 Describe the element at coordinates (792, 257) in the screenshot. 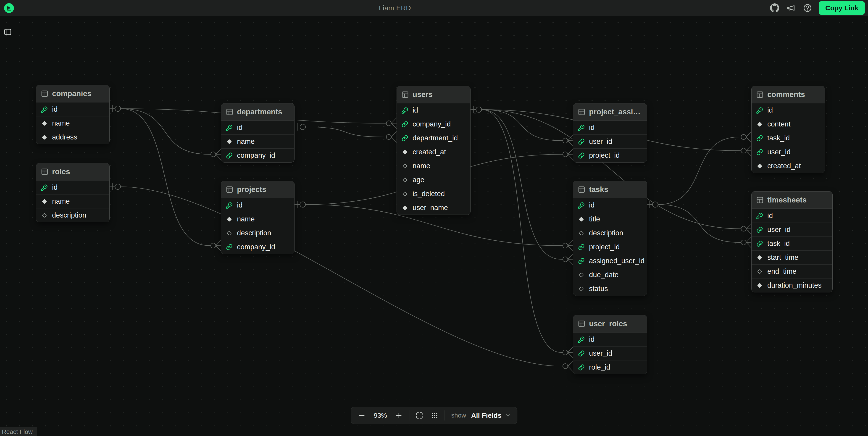

I see `column-row-start_time: start_time` at that location.